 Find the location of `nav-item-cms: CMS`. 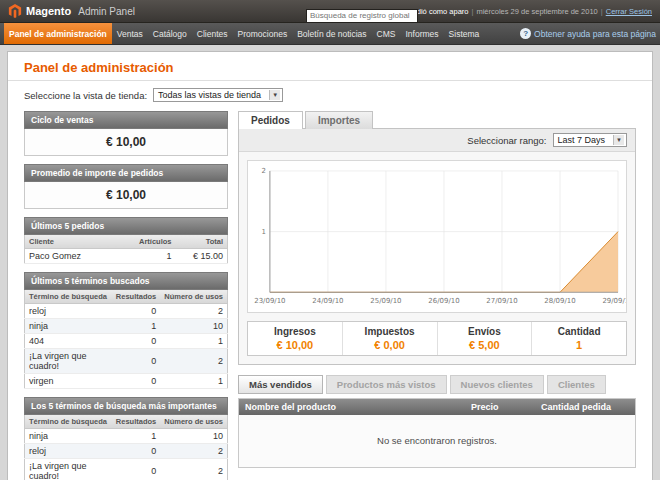

nav-item-cms: CMS is located at coordinates (386, 34).